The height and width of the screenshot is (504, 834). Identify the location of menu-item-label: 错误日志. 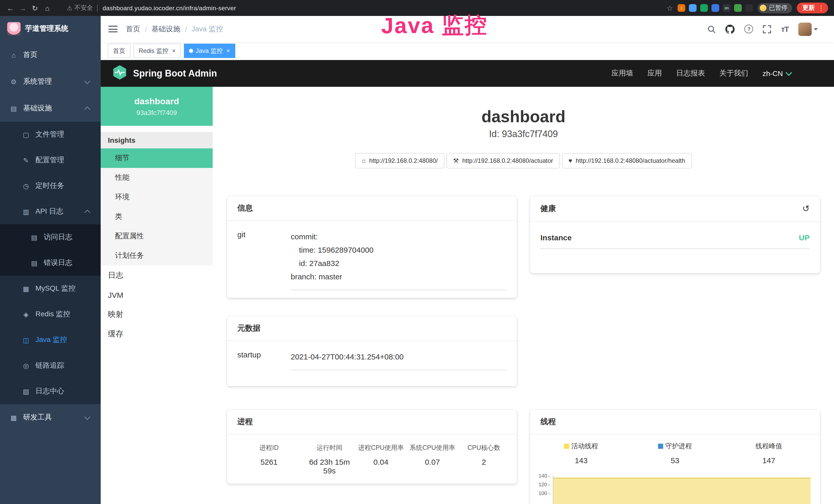
(58, 263).